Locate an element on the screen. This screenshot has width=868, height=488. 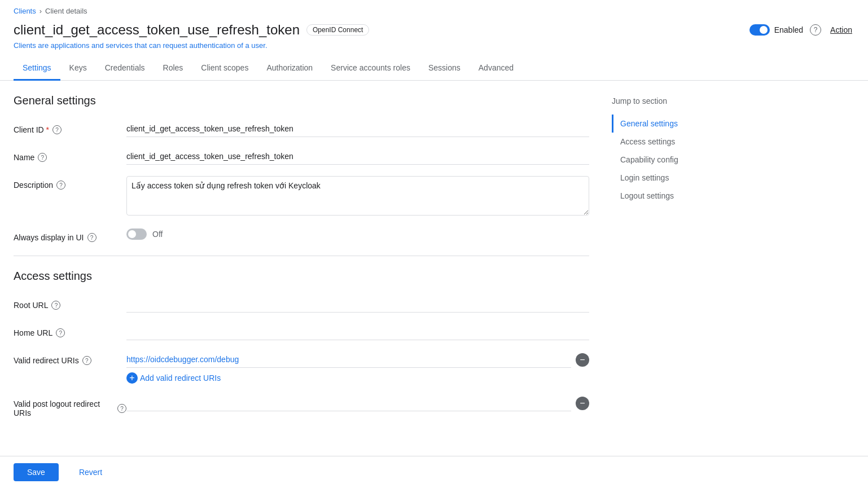
valid-post-logout-label: Valid post logout redirect URIs ? is located at coordinates (70, 406).